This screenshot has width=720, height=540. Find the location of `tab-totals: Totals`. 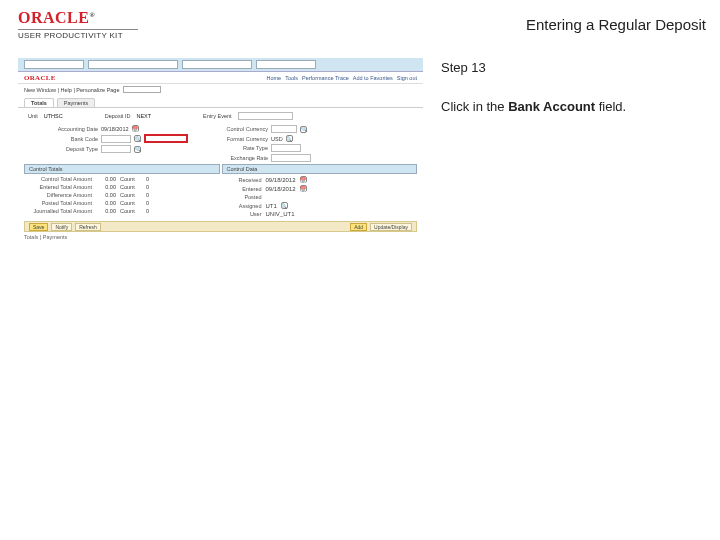

tab-totals: Totals is located at coordinates (39, 102).